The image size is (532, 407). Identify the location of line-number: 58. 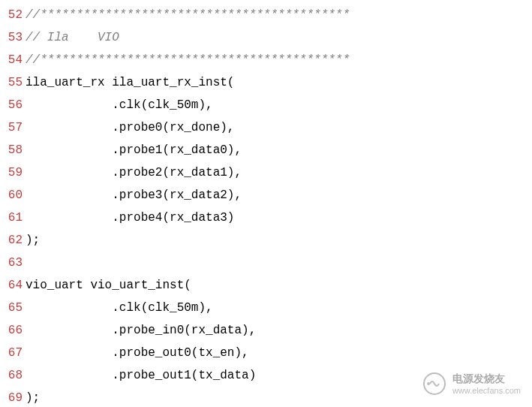
(11, 150).